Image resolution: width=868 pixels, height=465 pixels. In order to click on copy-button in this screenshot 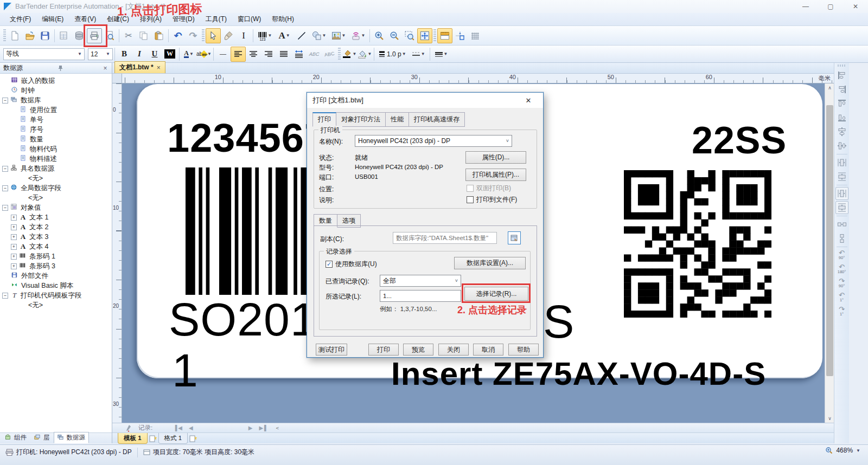, I will do `click(144, 36)`.